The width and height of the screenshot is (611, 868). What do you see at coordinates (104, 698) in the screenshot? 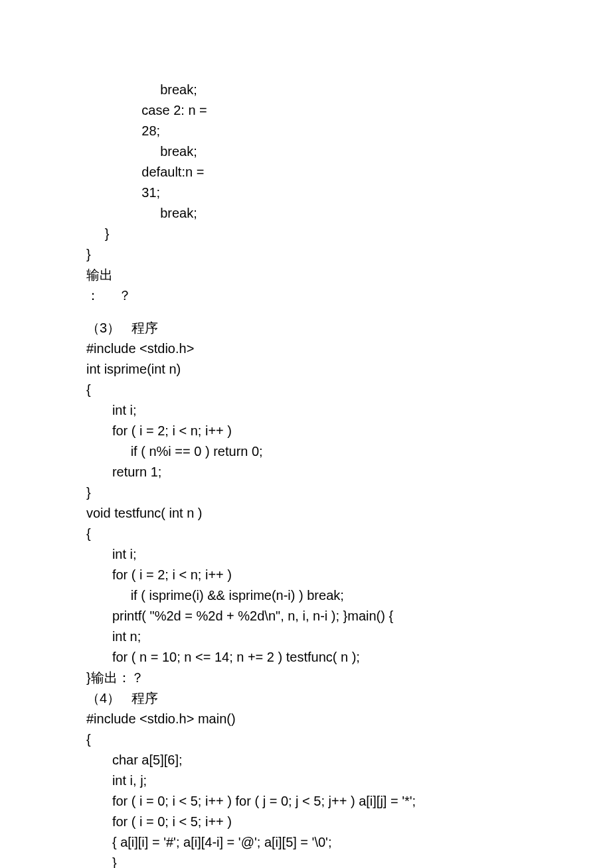
I see `section-4-number: （4）` at bounding box center [104, 698].